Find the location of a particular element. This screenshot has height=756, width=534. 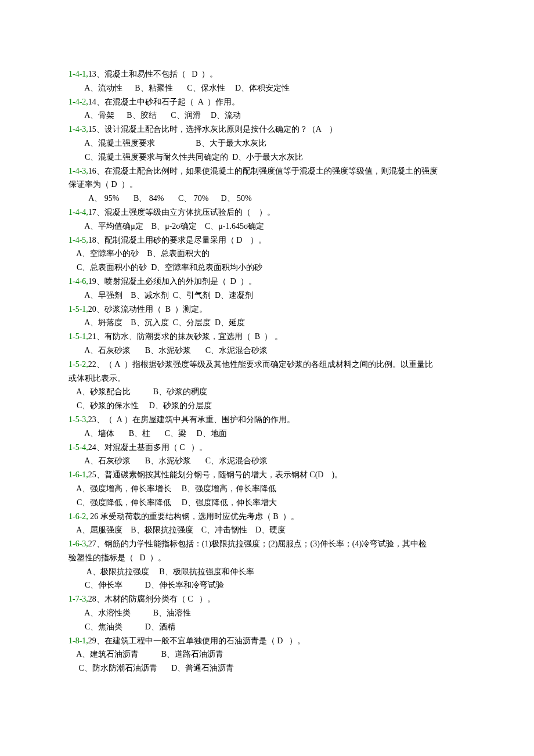

line-text: 23、（ A ）在房屋建筑中具有承重、围护和分隔的作用。 is located at coordinates (192, 419).